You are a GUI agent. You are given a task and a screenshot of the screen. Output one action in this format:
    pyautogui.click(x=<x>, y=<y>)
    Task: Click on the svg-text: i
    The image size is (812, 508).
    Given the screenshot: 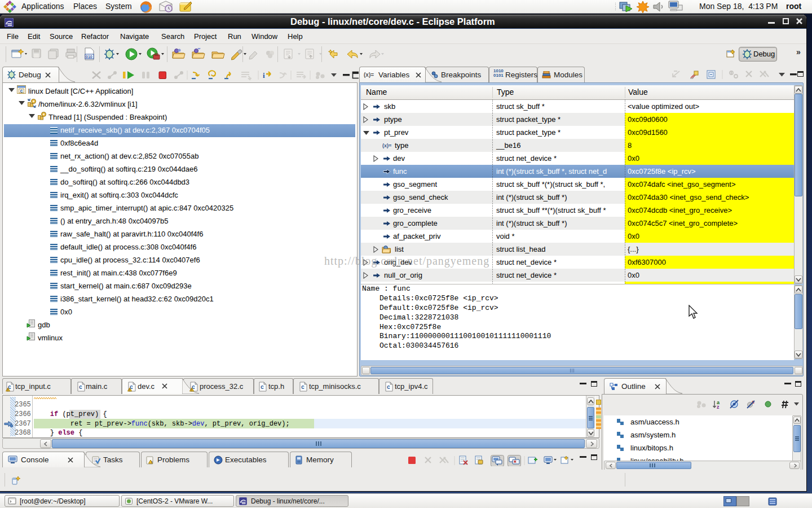 What is the action you would take?
    pyautogui.click(x=264, y=76)
    